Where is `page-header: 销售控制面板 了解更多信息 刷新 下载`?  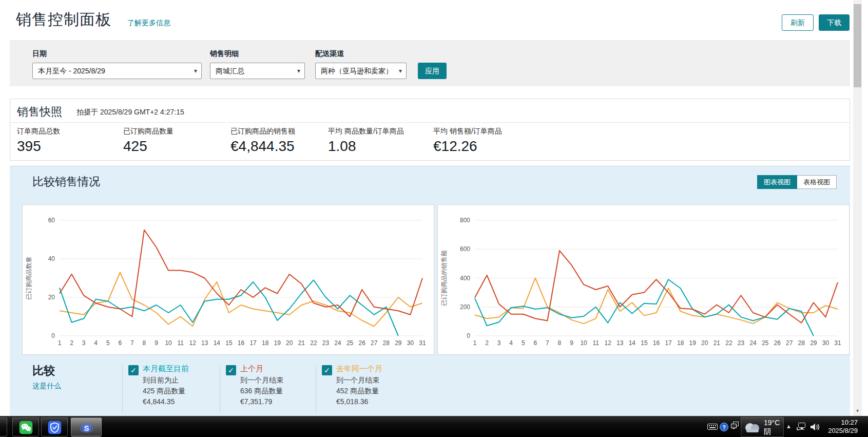
page-header: 销售控制面板 了解更多信息 刷新 下载 is located at coordinates (427, 20).